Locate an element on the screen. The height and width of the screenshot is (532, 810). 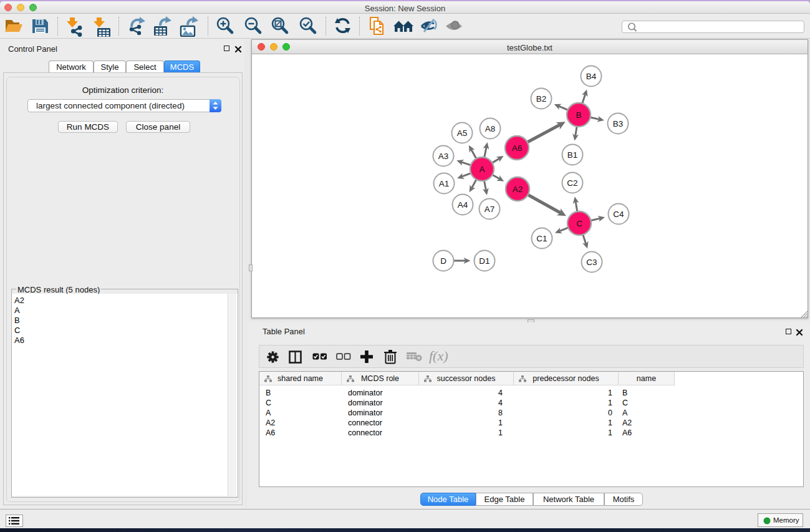
svg-text: A6 is located at coordinates (518, 148).